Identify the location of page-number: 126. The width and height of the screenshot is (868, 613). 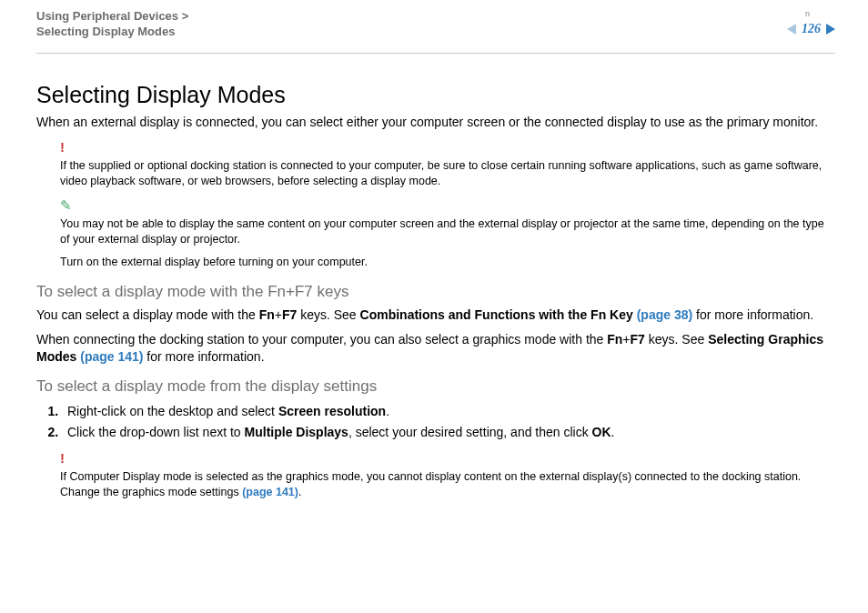
(812, 29).